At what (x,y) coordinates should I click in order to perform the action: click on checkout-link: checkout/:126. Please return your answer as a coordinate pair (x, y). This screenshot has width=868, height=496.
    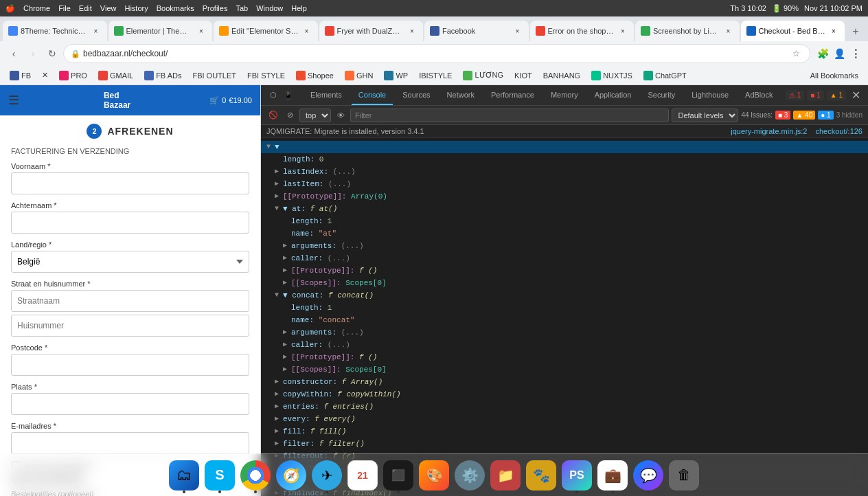
    Looking at the image, I should click on (839, 131).